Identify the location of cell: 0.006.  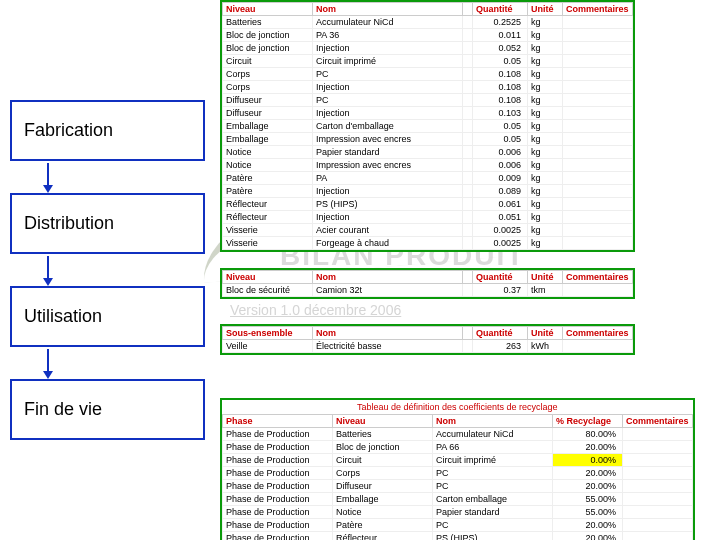
(500, 152).